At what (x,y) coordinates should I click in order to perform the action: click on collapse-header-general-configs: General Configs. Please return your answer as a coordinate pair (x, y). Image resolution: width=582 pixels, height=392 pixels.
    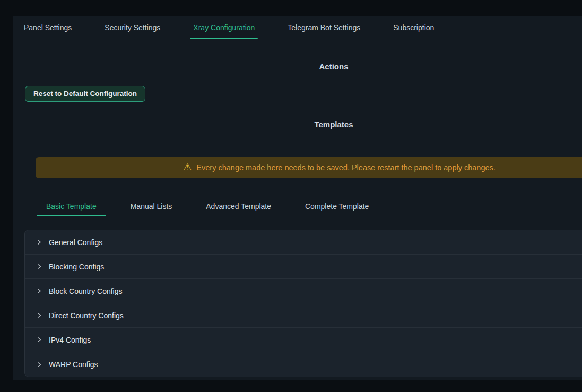
    Looking at the image, I should click on (303, 242).